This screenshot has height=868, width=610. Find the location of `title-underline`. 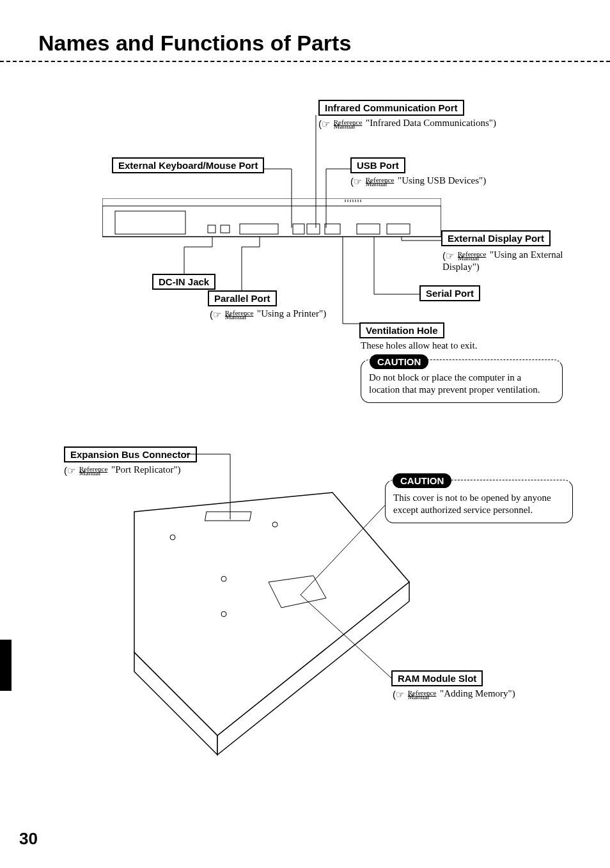

title-underline is located at coordinates (305, 61).